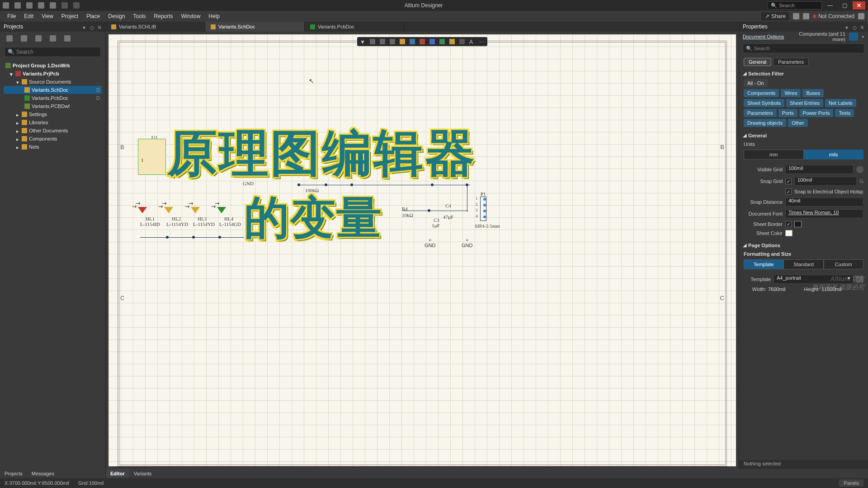 This screenshot has height=488, width=868. Describe the element at coordinates (841, 103) in the screenshot. I see `chip-net-labels: Net Labels` at that location.